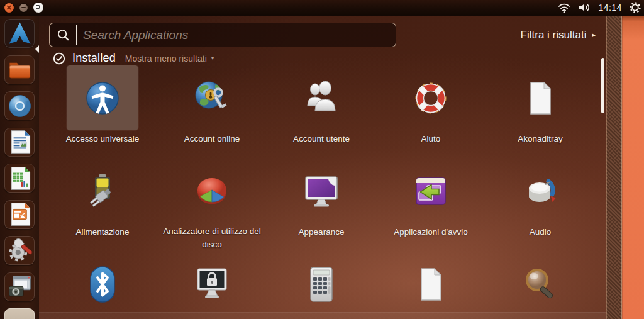  What do you see at coordinates (541, 232) in the screenshot?
I see `app-label: Audio` at bounding box center [541, 232].